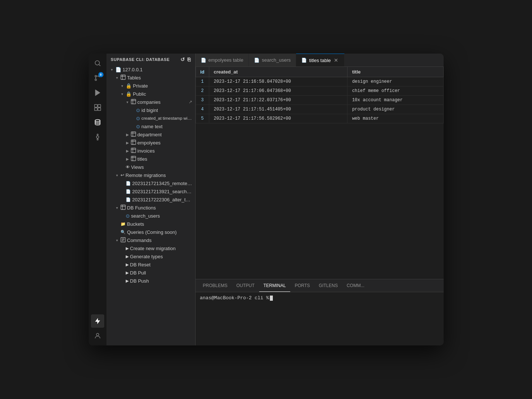 This screenshot has width=532, height=399. What do you see at coordinates (336, 60) in the screenshot?
I see `close-tab-button: ✕` at bounding box center [336, 60].